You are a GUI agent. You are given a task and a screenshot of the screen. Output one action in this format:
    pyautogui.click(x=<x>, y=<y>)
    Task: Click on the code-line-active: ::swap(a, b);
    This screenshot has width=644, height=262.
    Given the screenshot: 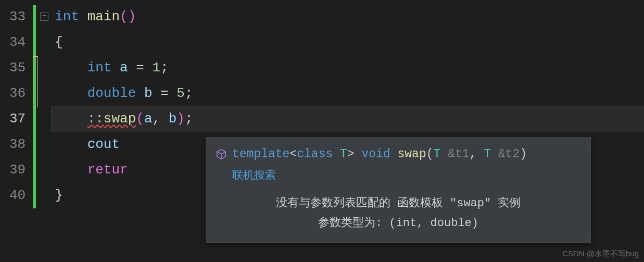 What is the action you would take?
    pyautogui.click(x=348, y=119)
    